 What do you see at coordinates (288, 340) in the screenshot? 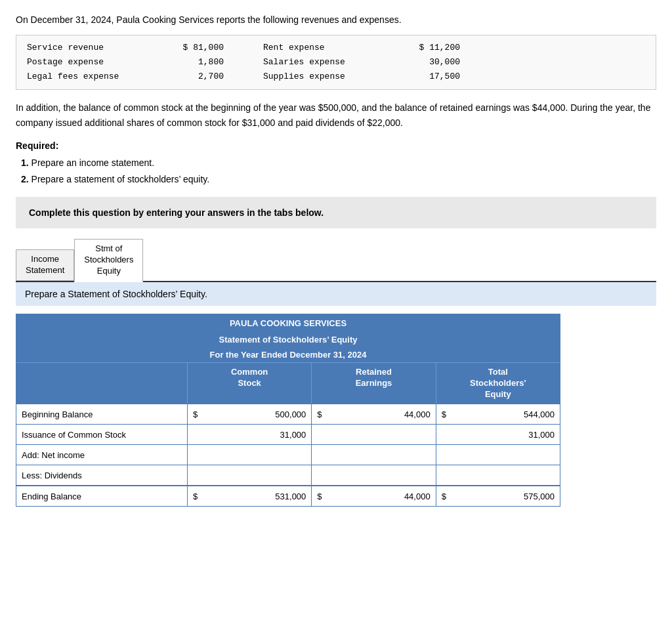
I see `stmt-title: Statement of Stockholders’ Equity` at bounding box center [288, 340].